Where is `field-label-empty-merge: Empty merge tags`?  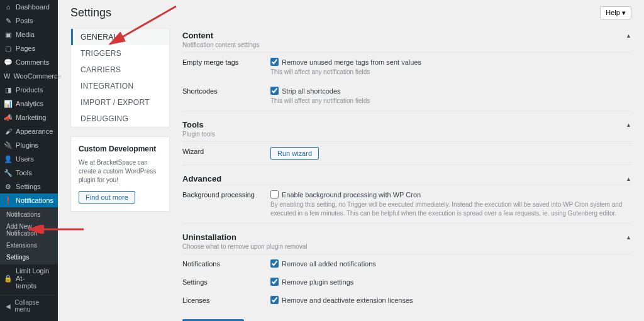 field-label-empty-merge: Empty merge tags is located at coordinates (226, 67).